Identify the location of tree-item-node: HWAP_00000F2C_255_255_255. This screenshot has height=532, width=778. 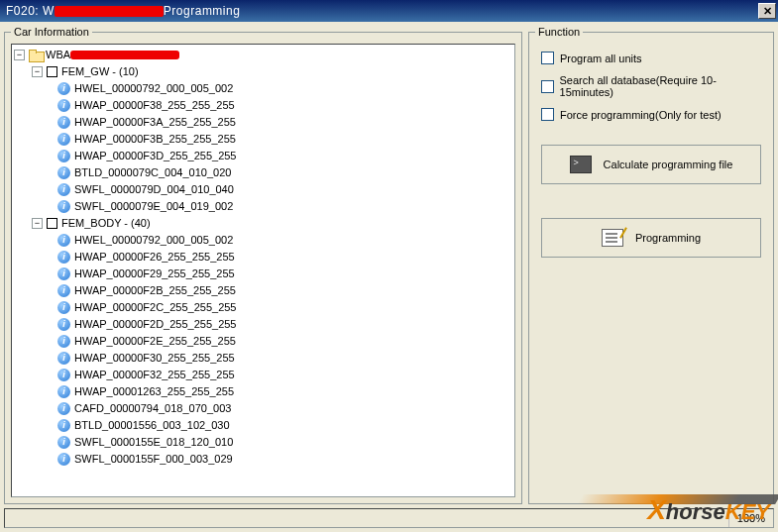
(281, 307).